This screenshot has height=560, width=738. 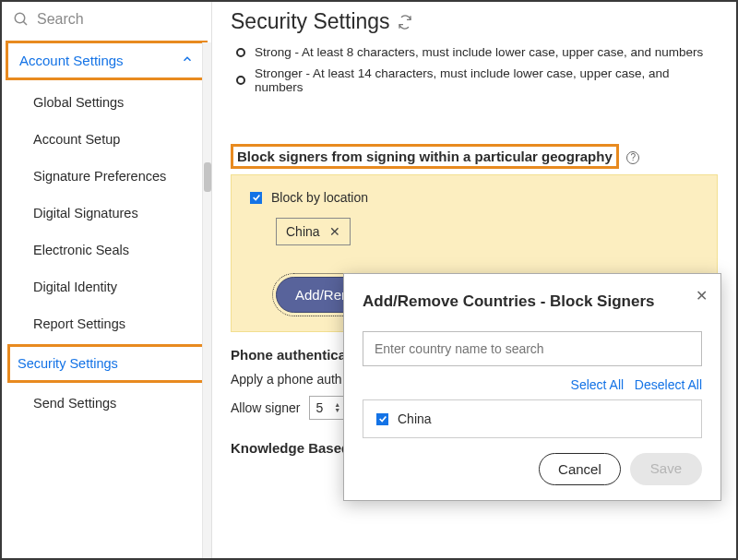 What do you see at coordinates (598, 385) in the screenshot?
I see `select-all-link: Select All` at bounding box center [598, 385].